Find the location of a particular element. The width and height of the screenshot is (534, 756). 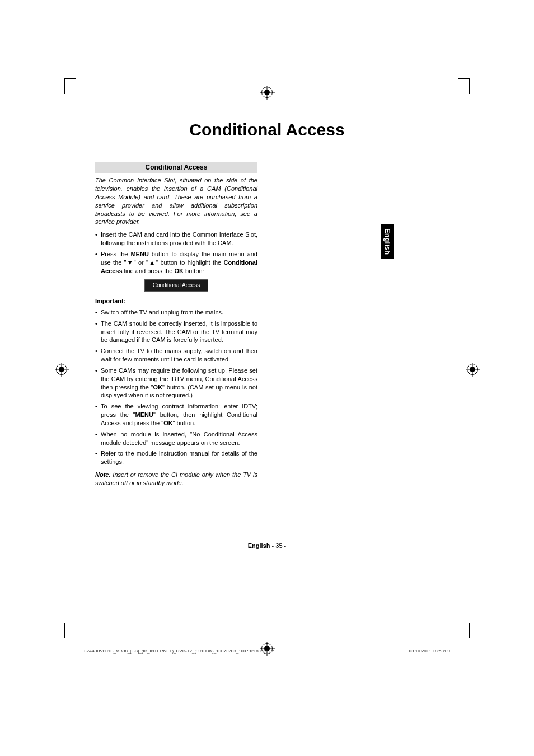

list-item: Connect the TV to the mains supply, swit… is located at coordinates (176, 355).